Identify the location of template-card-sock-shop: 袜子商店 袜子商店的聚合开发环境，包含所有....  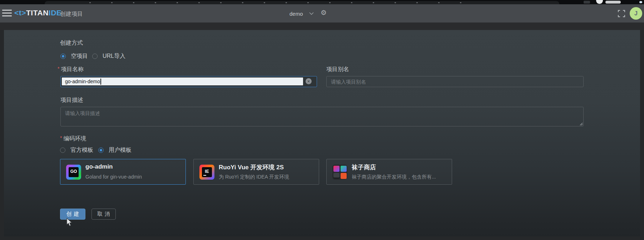
(389, 172).